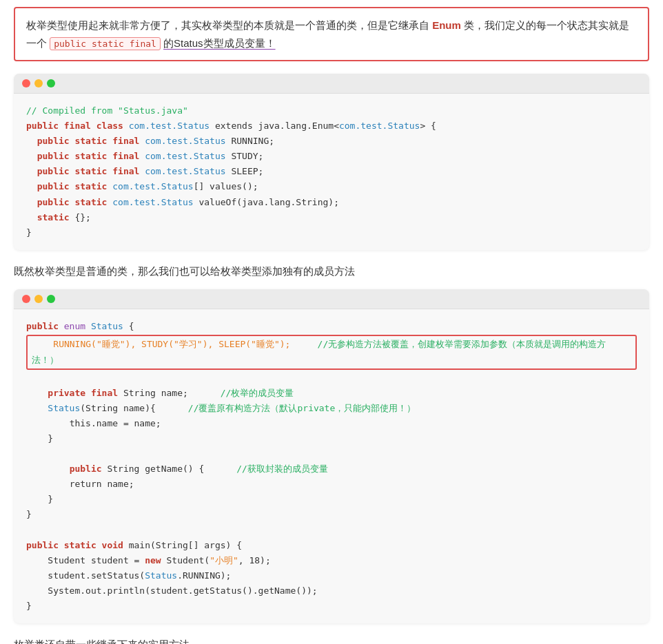  What do you see at coordinates (177, 468) in the screenshot?
I see `code2-getter: public String getName() { //获取封装的成员变量` at bounding box center [177, 468].